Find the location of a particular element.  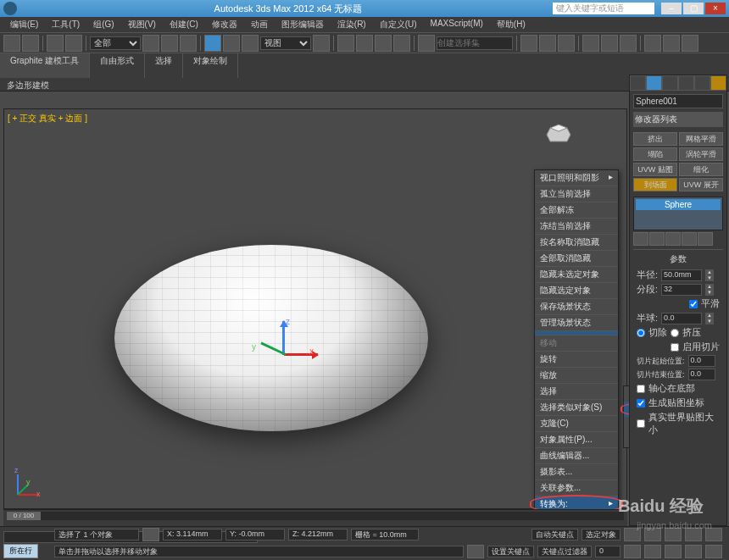

render-setup-icon is located at coordinates (653, 43).